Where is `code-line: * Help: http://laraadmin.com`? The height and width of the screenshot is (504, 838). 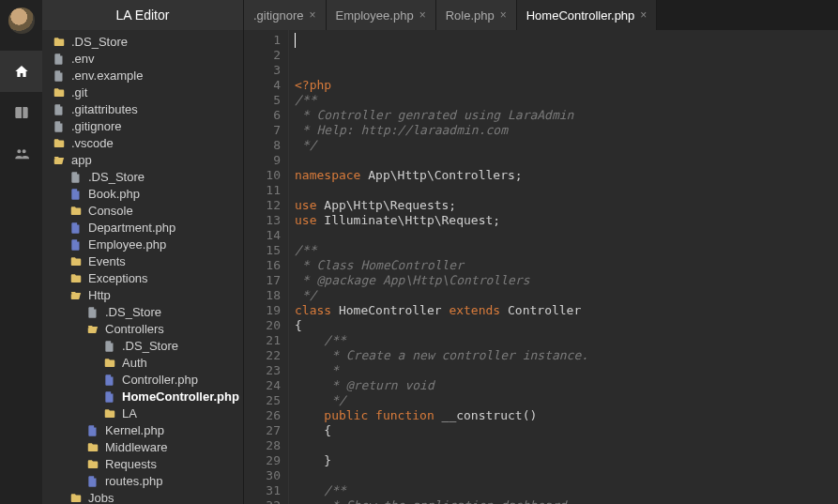
code-line: * Help: http://laraadmin.com is located at coordinates (563, 130).